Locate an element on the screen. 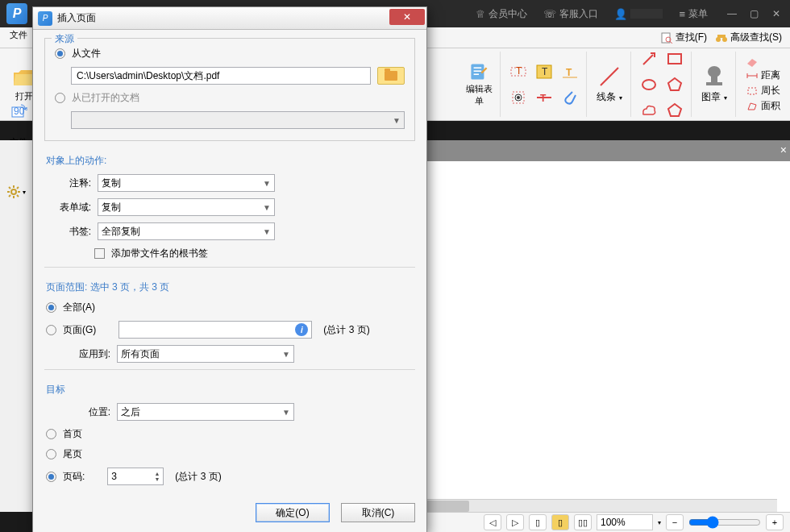 Image resolution: width=790 pixels, height=532 pixels. position-value: 之后 is located at coordinates (131, 413).